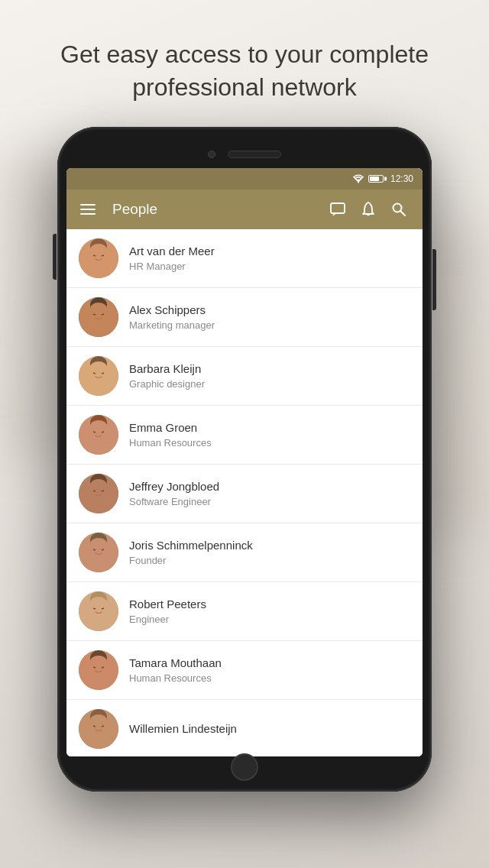 The height and width of the screenshot is (868, 489). I want to click on contact-name-alex: Alex Schippers, so click(270, 310).